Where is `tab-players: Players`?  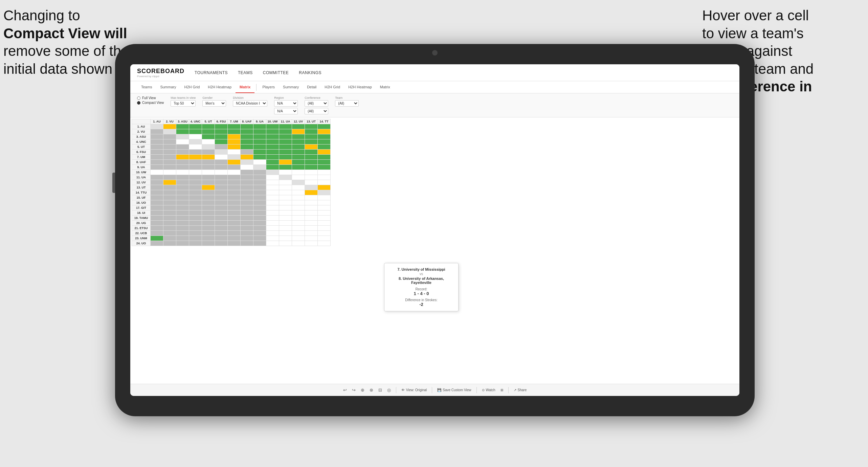 tab-players: Players is located at coordinates (269, 87).